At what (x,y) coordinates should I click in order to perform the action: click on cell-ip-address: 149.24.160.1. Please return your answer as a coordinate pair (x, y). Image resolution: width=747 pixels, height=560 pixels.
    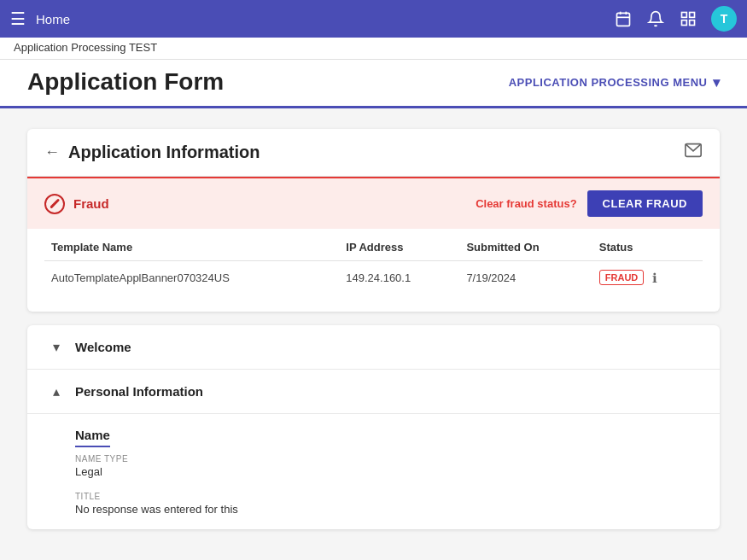
    Looking at the image, I should click on (400, 278).